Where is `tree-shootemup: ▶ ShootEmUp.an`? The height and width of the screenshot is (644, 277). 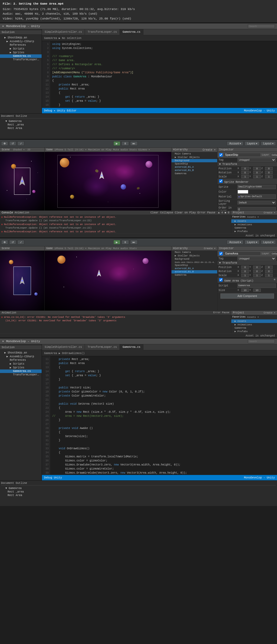
tree-shootemup: ▶ ShootEmUp.an is located at coordinates (21, 38).